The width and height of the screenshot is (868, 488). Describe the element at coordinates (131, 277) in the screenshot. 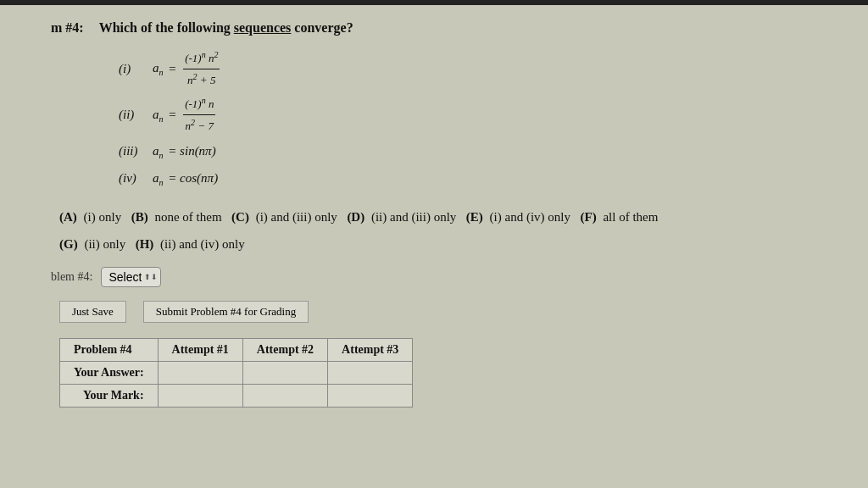

I see `select-wrapper: Select A B C D E F G H` at that location.